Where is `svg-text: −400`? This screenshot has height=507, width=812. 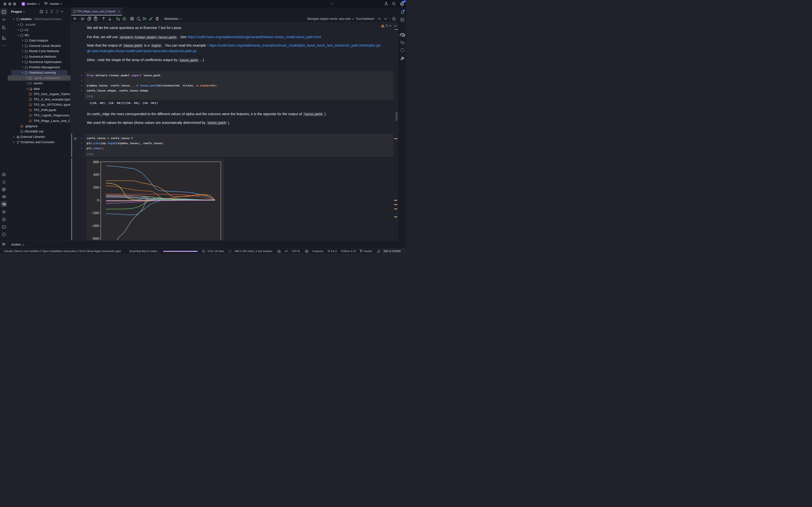
svg-text: −400 is located at coordinates (95, 226).